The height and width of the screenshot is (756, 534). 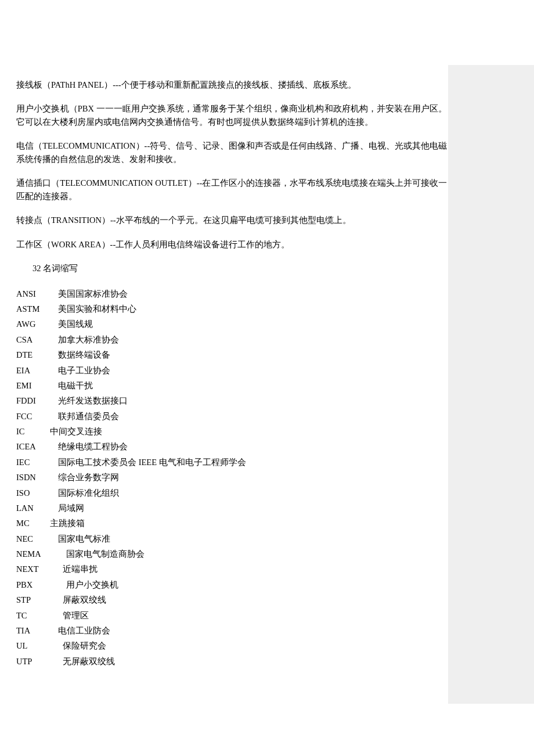 I want to click on abbrev-key: UL, so click(x=39, y=646).